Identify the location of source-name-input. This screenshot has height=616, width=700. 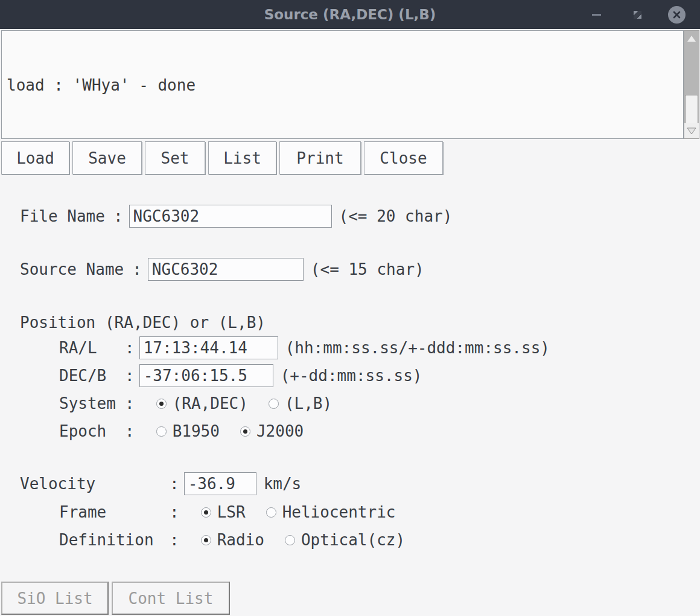
(226, 269).